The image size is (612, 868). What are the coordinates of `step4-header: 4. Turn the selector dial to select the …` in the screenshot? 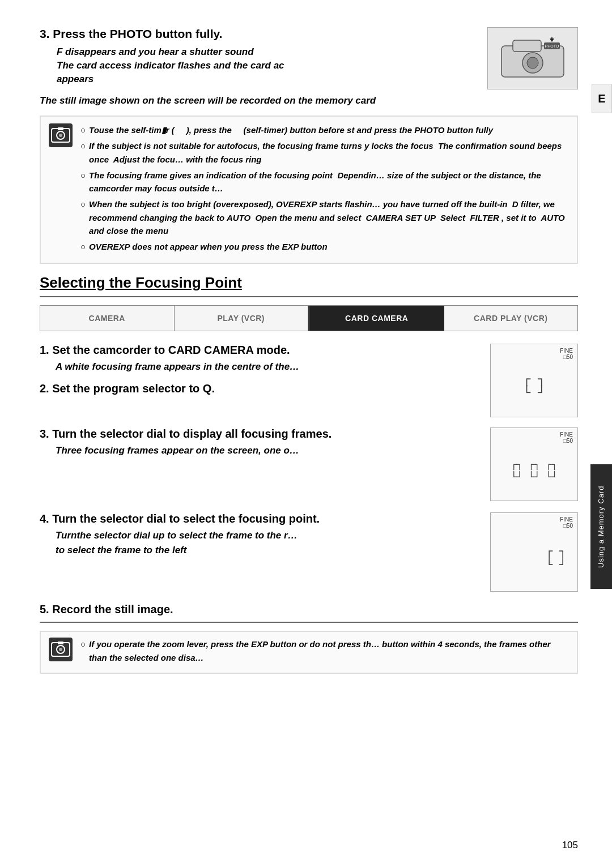 It's located at (260, 519).